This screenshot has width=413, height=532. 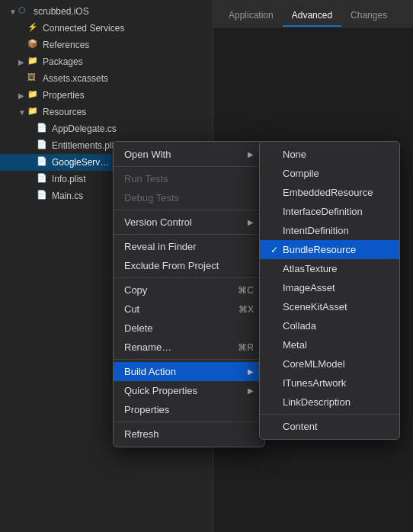 I want to click on tree-item-resources: ▼ 📁 Resources, so click(x=107, y=112).